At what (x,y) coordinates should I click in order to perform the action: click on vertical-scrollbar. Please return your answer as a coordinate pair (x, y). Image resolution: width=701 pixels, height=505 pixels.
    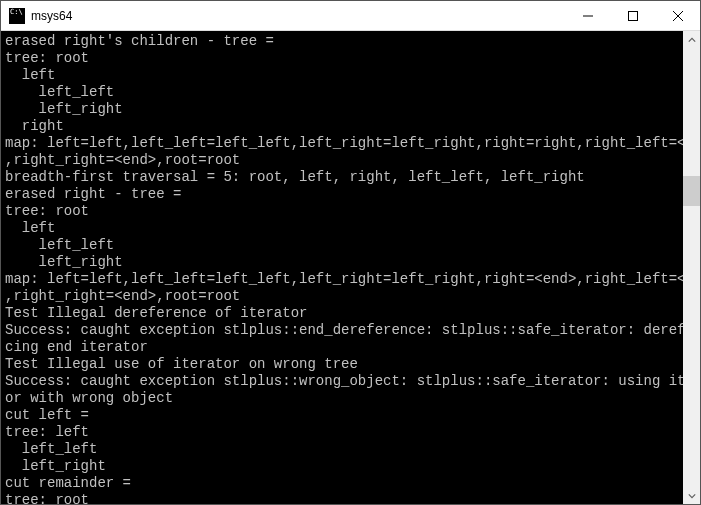
    Looking at the image, I should click on (692, 268).